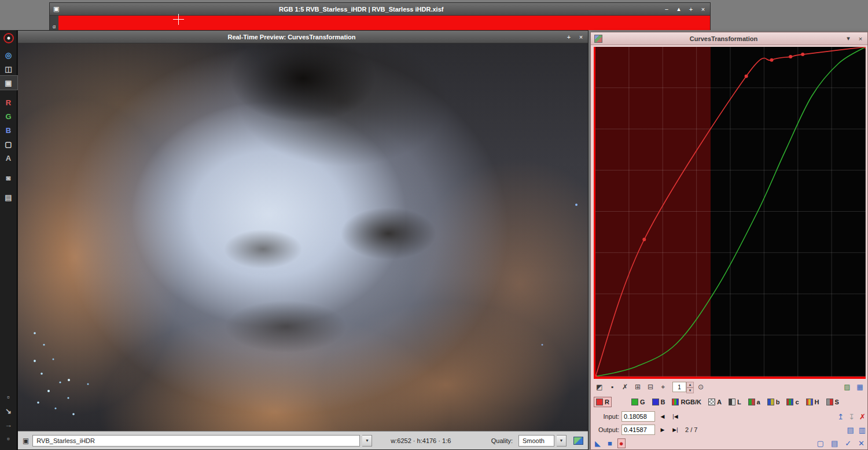  Describe the element at coordinates (848, 38) in the screenshot. I see `iconify-button: ▾` at that location.